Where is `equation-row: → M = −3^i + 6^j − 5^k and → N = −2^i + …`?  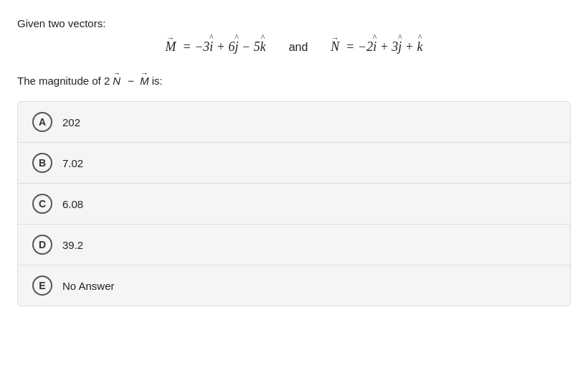 equation-row: → M = −3^i + 6^j − 5^k and → N = −2^i + … is located at coordinates (294, 47).